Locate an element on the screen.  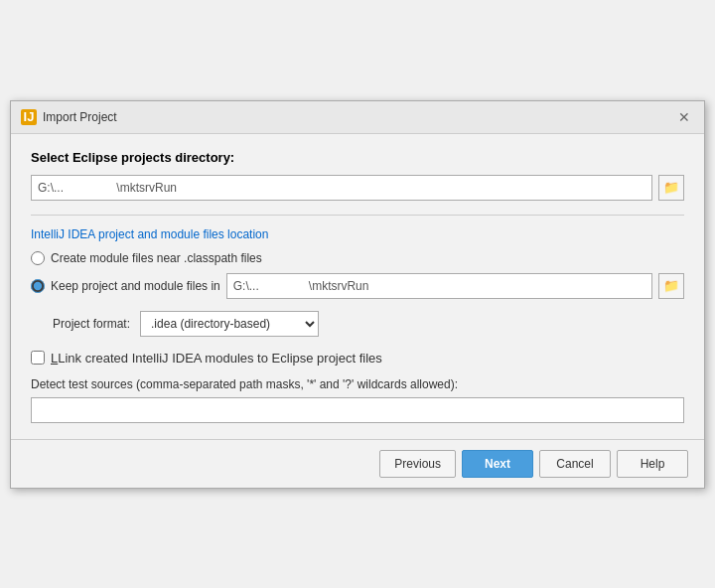
detect-input is located at coordinates (358, 410).